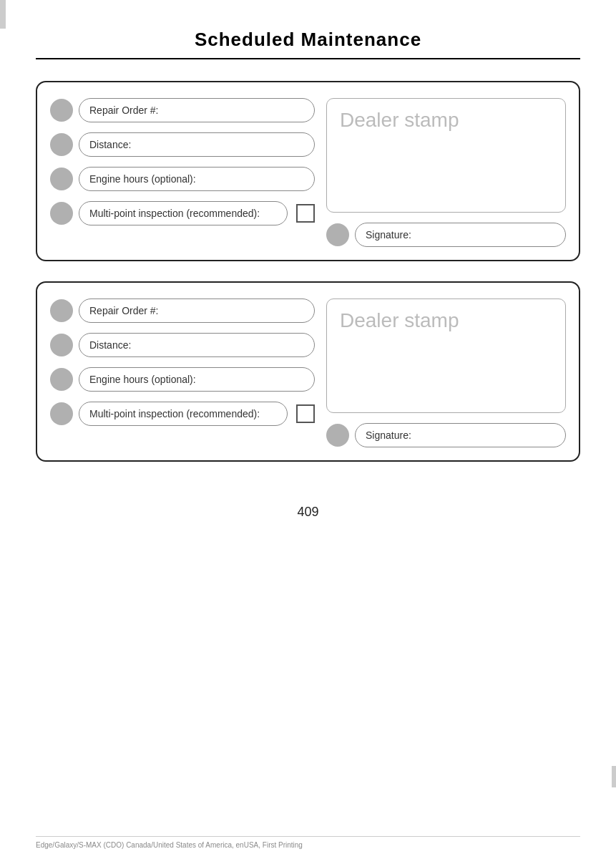 Image resolution: width=616 pixels, height=859 pixels. I want to click on engine-hours-row-2: Engine hours (optional):, so click(182, 379).